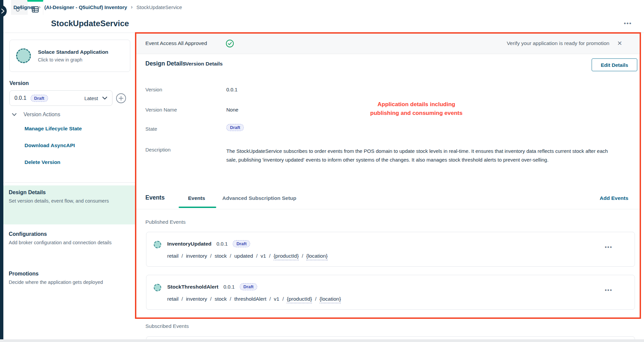 This screenshot has width=644, height=342. Describe the element at coordinates (416, 109) in the screenshot. I see `annotation-note: Application details including publishing…` at that location.